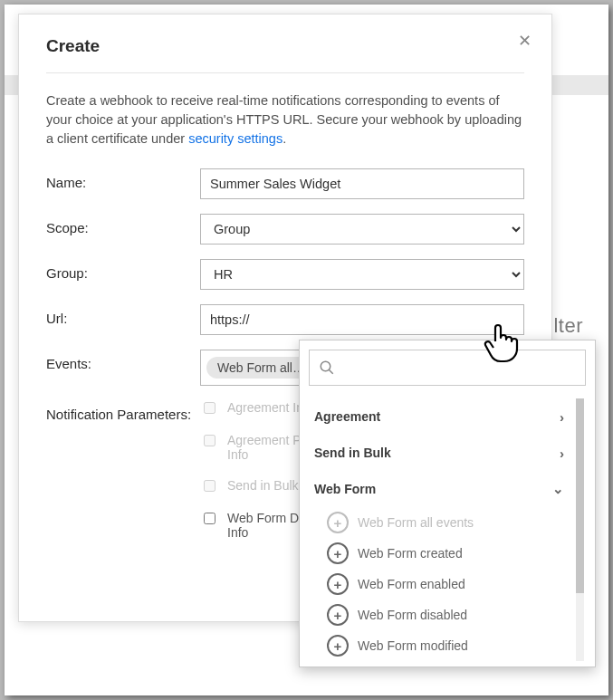 The image size is (613, 700). I want to click on events-search-input, so click(447, 368).